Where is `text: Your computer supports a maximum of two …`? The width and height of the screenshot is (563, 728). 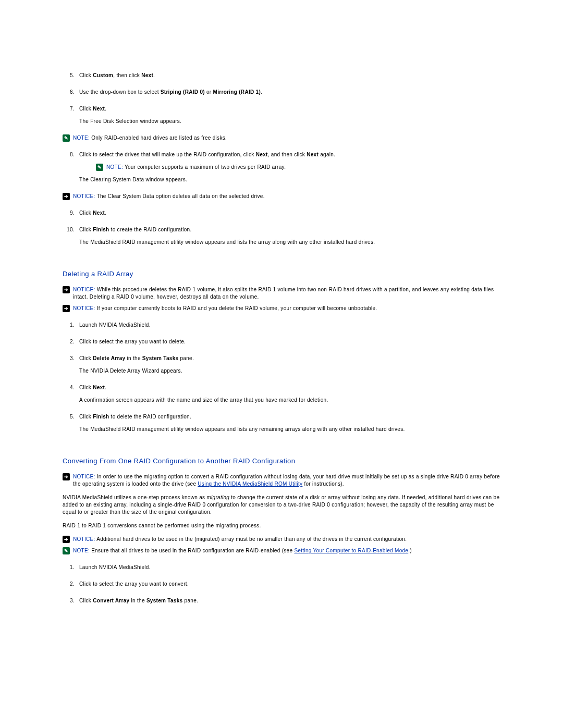
text: Your computer supports a maximum of two … is located at coordinates (204, 167).